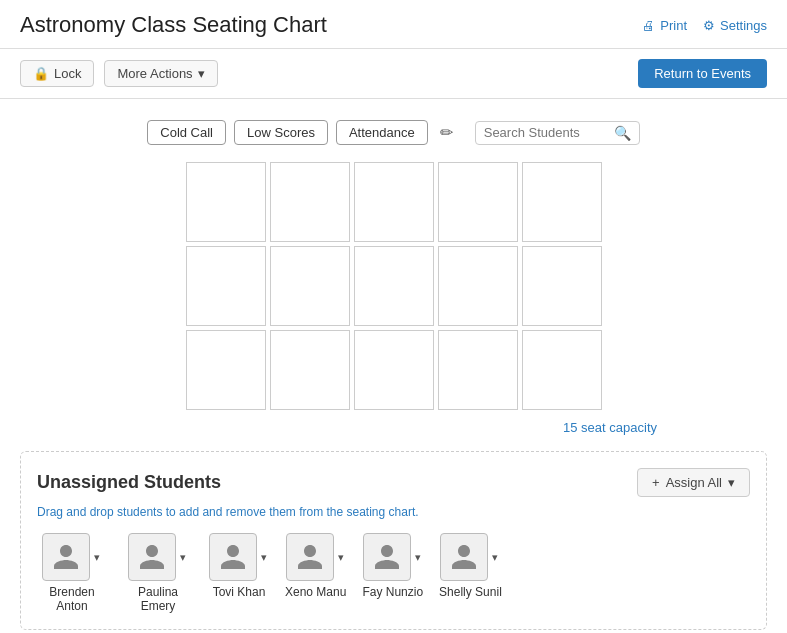 The image size is (787, 633). Describe the element at coordinates (702, 74) in the screenshot. I see `return-to-events-button: Return to Events` at that location.